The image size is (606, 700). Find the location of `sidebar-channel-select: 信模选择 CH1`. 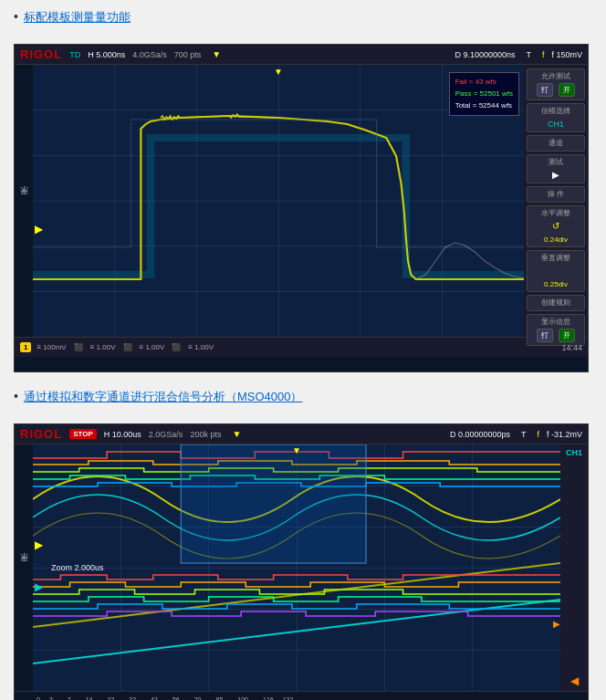

sidebar-channel-select: 信模选择 CH1 is located at coordinates (556, 118).